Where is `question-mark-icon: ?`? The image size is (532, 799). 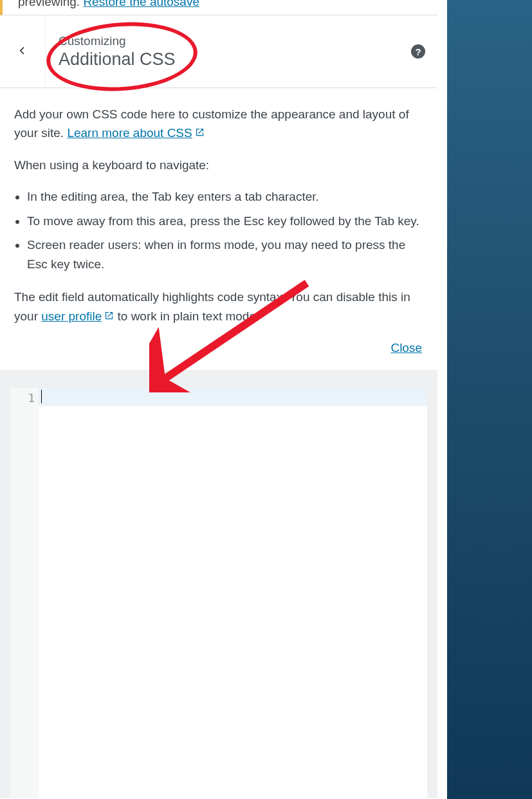 question-mark-icon: ? is located at coordinates (418, 51).